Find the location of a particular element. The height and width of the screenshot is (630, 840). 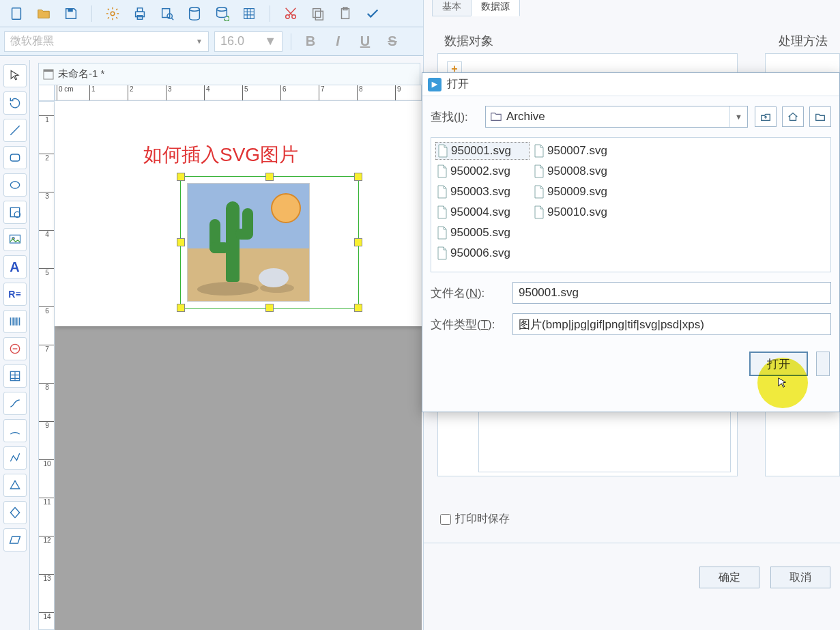

copy-icon is located at coordinates (318, 14).